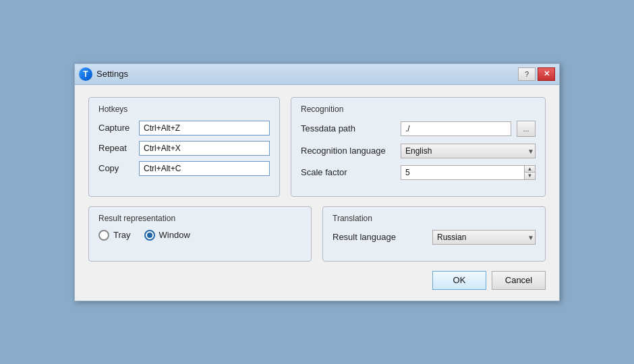 The width and height of the screenshot is (634, 364). I want to click on result-language-select: Russian English German French, so click(484, 237).